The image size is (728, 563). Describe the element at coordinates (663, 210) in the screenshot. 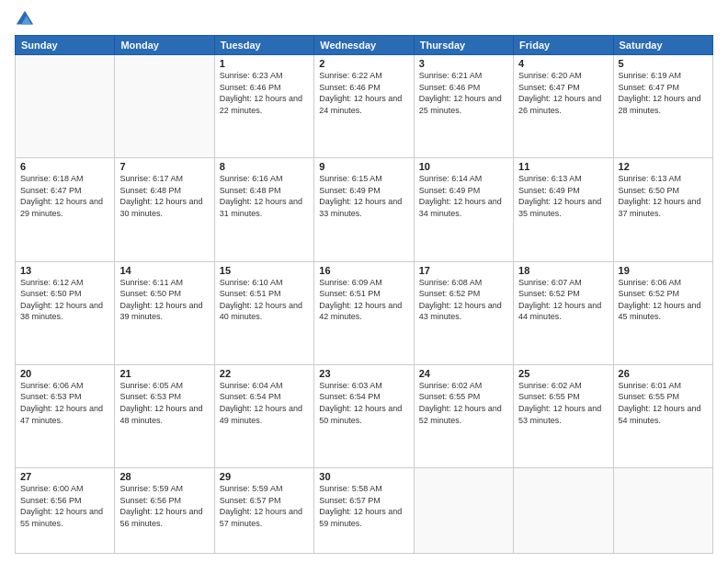

I see `calendar-cell: 12Sunrise: 6:13 AM Sunset: 6:50 PM Dayli…` at that location.